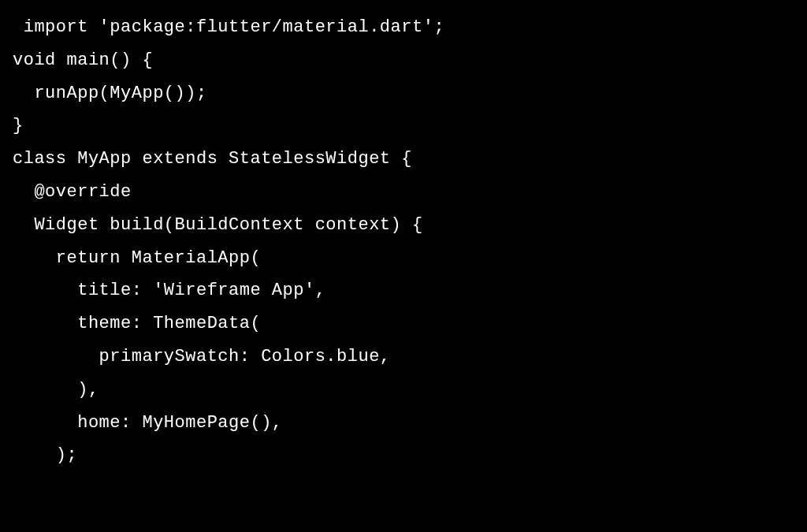 This screenshot has height=532, width=807. I want to click on code-line: primarySwatch: Colors.blue,, so click(404, 357).